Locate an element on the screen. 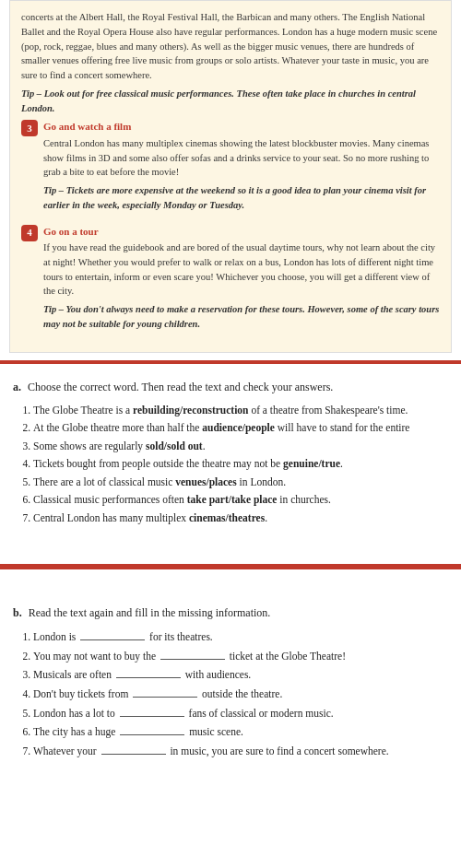 The width and height of the screenshot is (461, 868). list-item: London is for its theatres. is located at coordinates (241, 638).